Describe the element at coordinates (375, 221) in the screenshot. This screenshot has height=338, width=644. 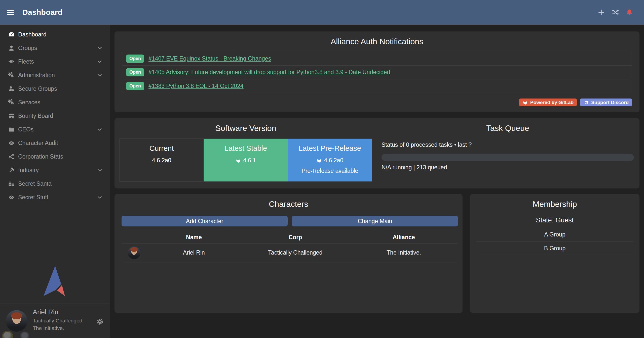
I see `change-main-button: Change Main` at that location.